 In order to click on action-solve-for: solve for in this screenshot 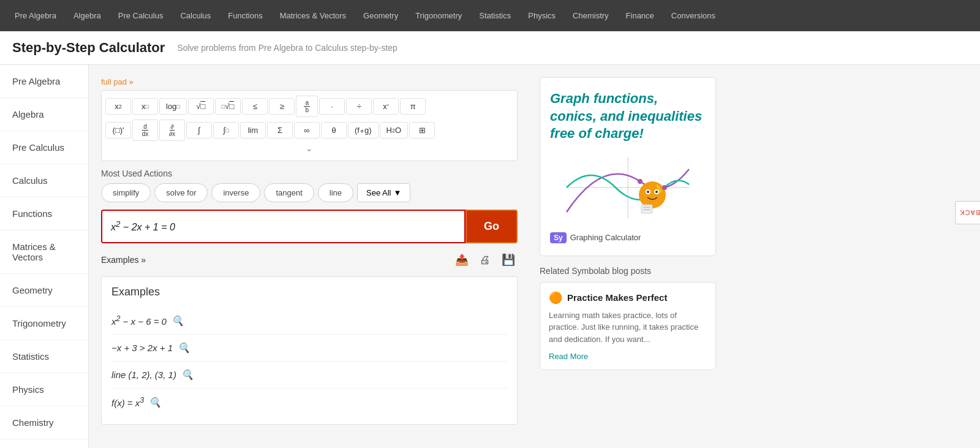, I will do `click(181, 192)`.